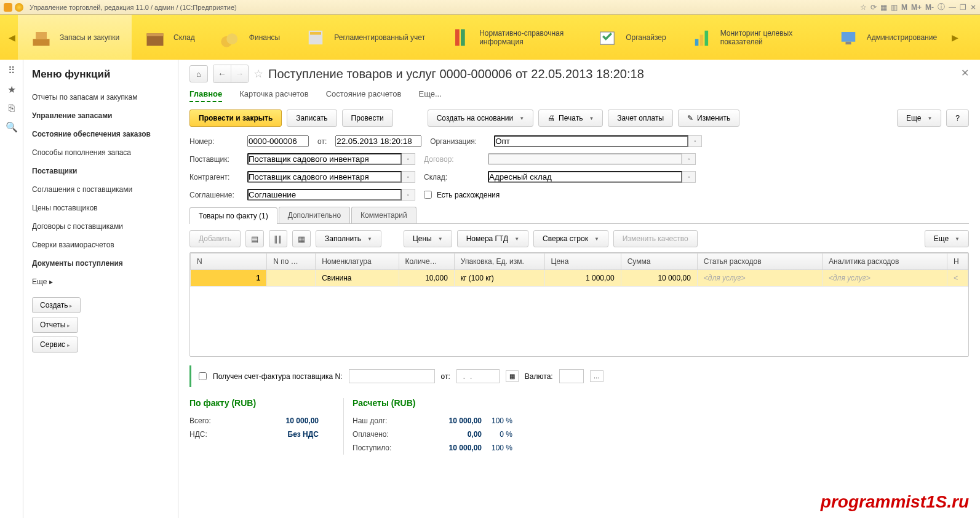 The height and width of the screenshot is (518, 980). Describe the element at coordinates (101, 189) in the screenshot. I see `sidebar-item-agreements: Соглашения с поставщиками` at that location.